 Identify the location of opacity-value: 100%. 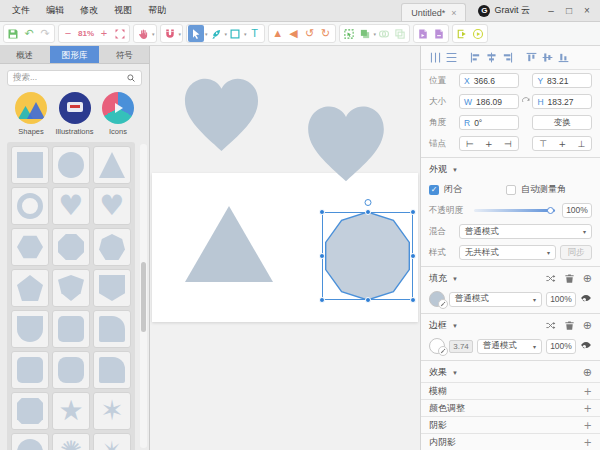
(577, 210).